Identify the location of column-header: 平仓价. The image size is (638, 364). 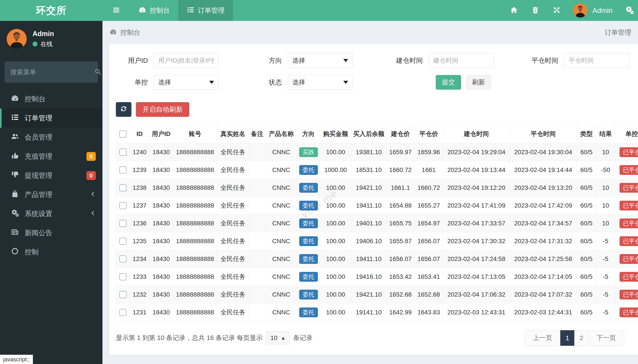
(429, 134).